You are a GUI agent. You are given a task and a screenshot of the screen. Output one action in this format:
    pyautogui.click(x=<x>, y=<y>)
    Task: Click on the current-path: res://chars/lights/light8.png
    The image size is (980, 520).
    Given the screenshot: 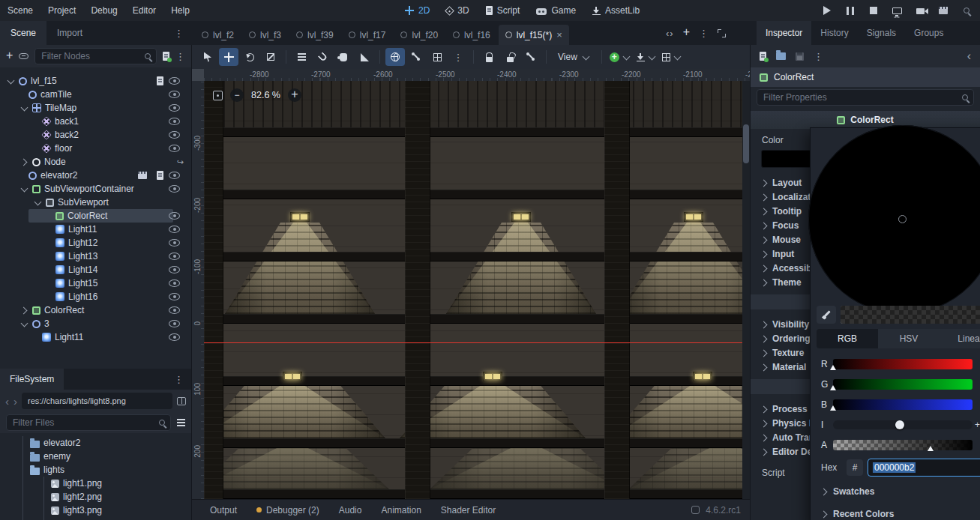 What is the action you would take?
    pyautogui.click(x=97, y=401)
    